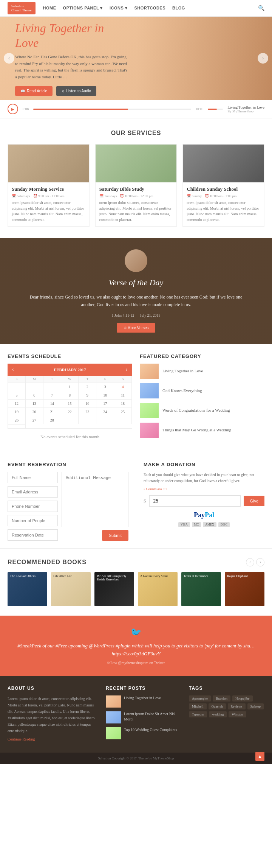 This screenshot has width=272, height=868. I want to click on footer-continue-reading-link: Continue Reading, so click(53, 739).